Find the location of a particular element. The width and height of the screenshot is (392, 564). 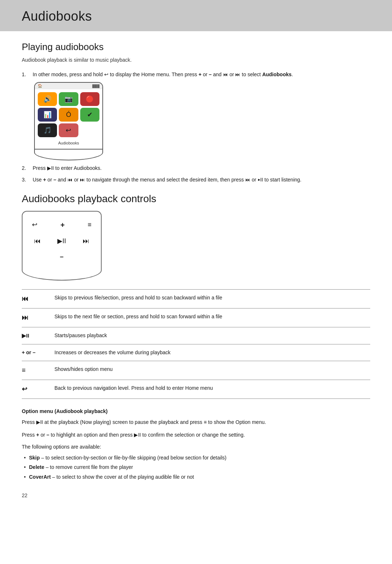

back-symbol: ↩ is located at coordinates (36, 389).